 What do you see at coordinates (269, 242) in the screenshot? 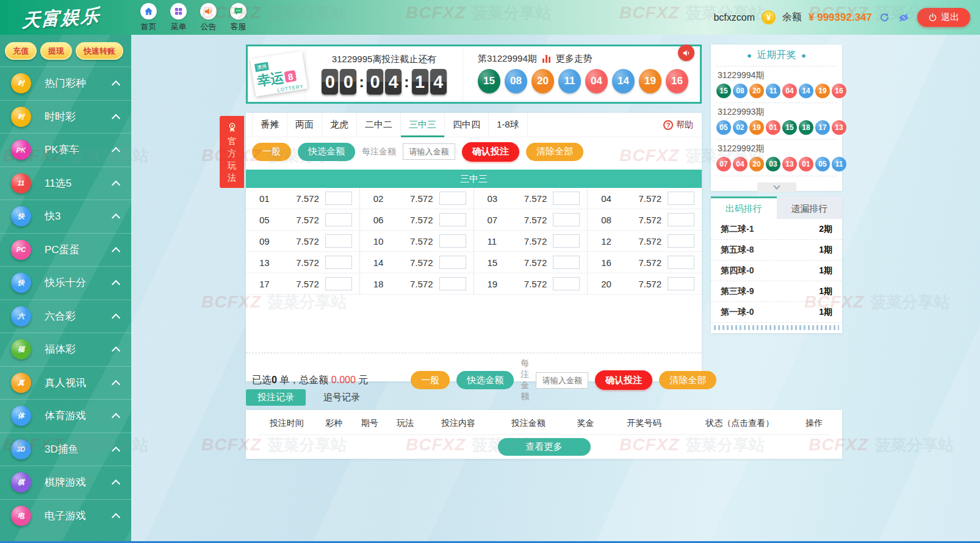
I see `bet-number: 09` at bounding box center [269, 242].